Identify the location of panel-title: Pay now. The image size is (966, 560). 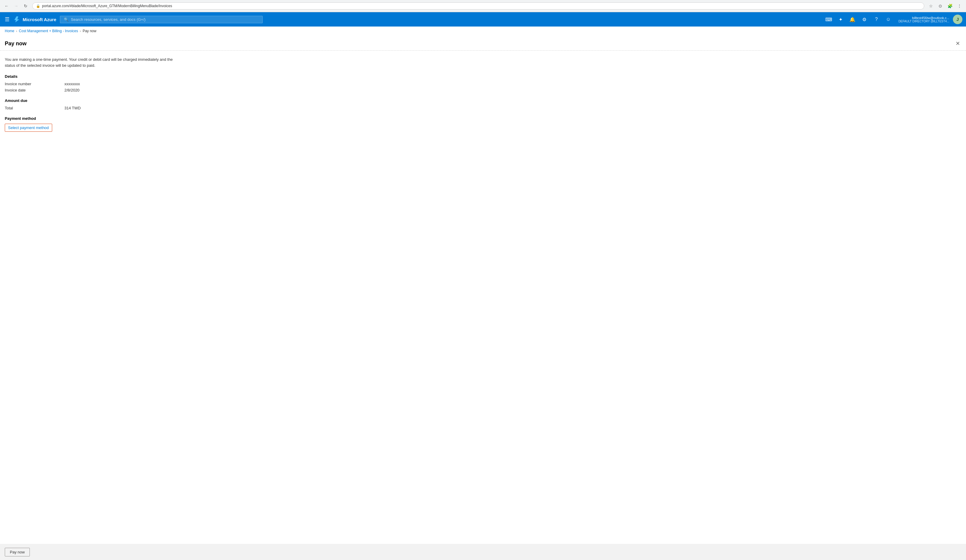
(15, 44).